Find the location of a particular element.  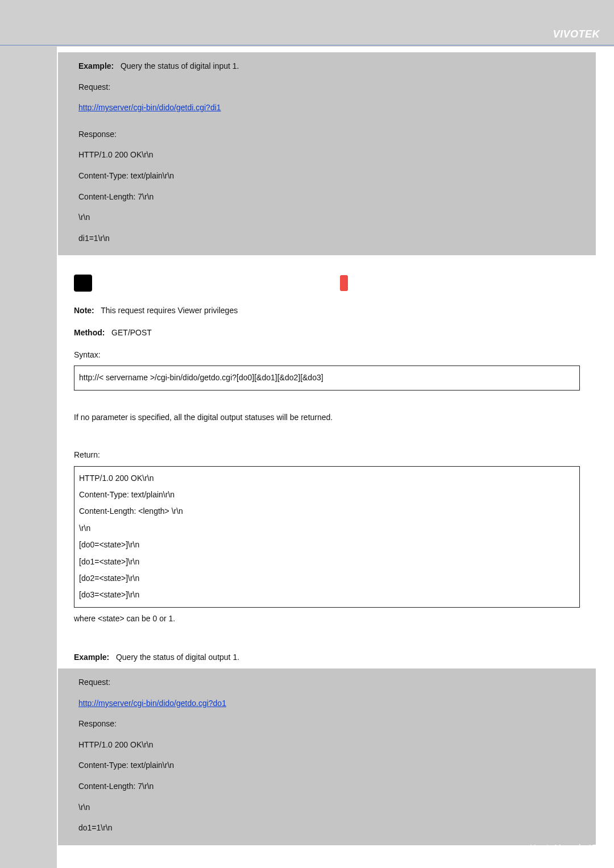

syntax-line: http://< servername >/cgi-bin/dido/getdo… is located at coordinates (201, 377).